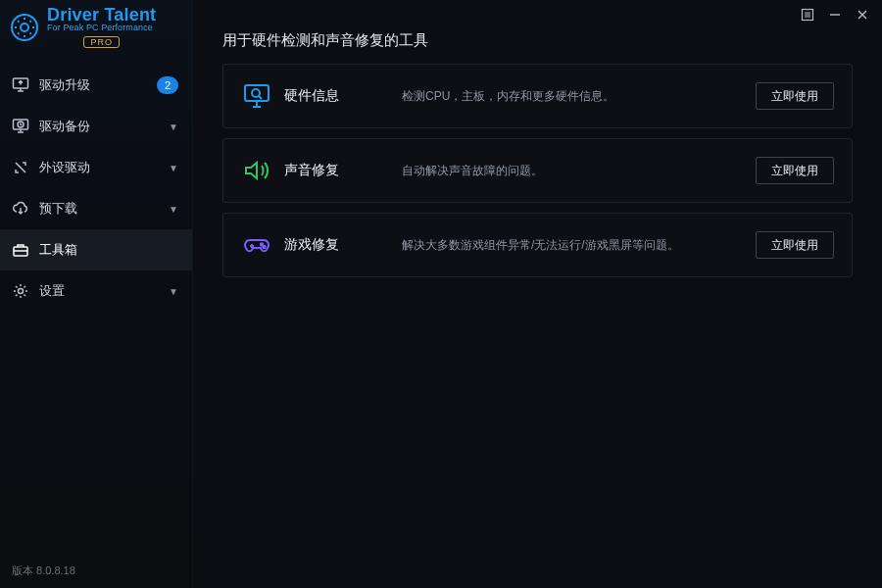 This screenshot has width=882, height=588. I want to click on tool-card-sound: 声音修复 自动解决声音故障的问题。 立即使用, so click(537, 171).